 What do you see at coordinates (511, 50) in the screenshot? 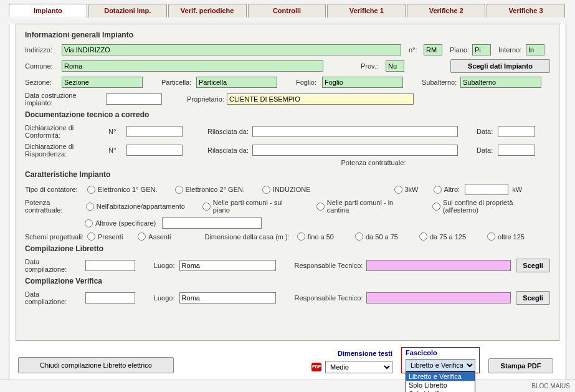
I see `lbl-interno: Interno:` at bounding box center [511, 50].